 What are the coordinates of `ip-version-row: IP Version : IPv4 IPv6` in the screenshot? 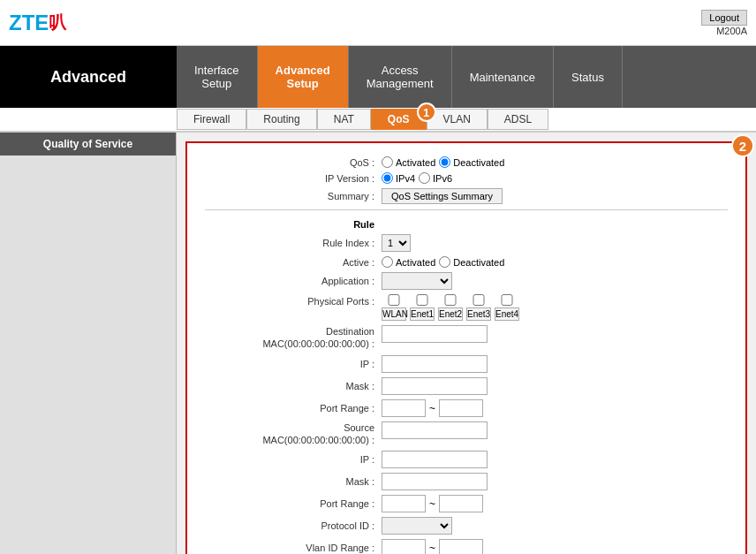 It's located at (466, 178).